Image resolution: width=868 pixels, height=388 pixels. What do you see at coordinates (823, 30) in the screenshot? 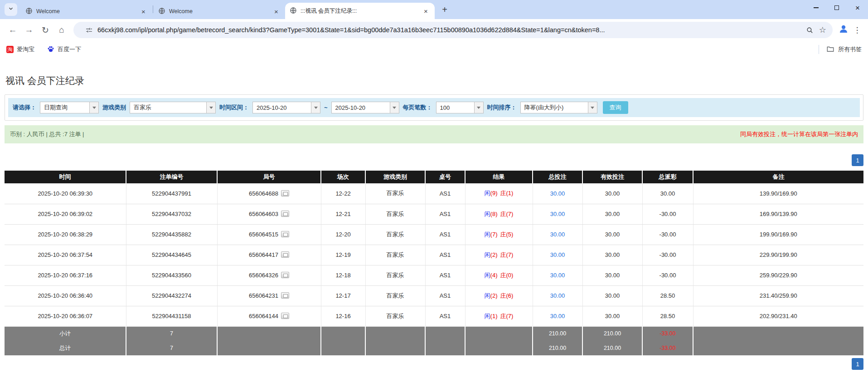
I see `bookmark-star-icon: ☆` at bounding box center [823, 30].